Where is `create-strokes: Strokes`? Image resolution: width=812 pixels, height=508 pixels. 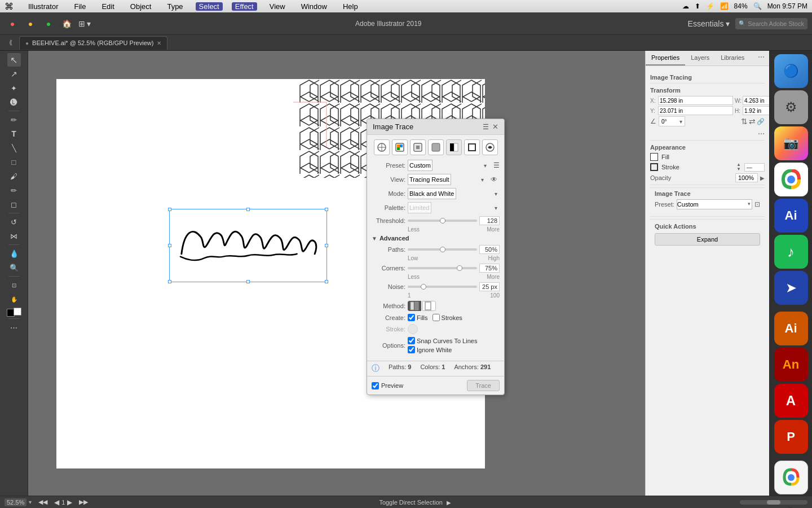
create-strokes: Strokes is located at coordinates (448, 317).